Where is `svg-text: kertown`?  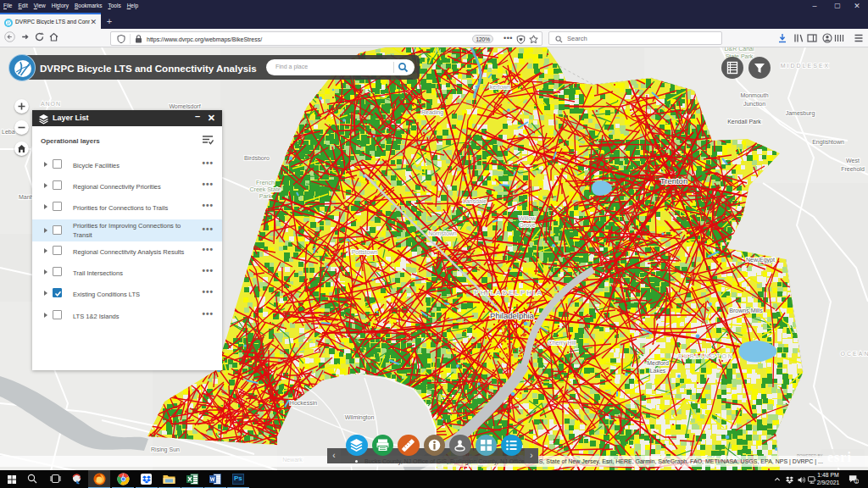
svg-text: kertown is located at coordinates (500, 86).